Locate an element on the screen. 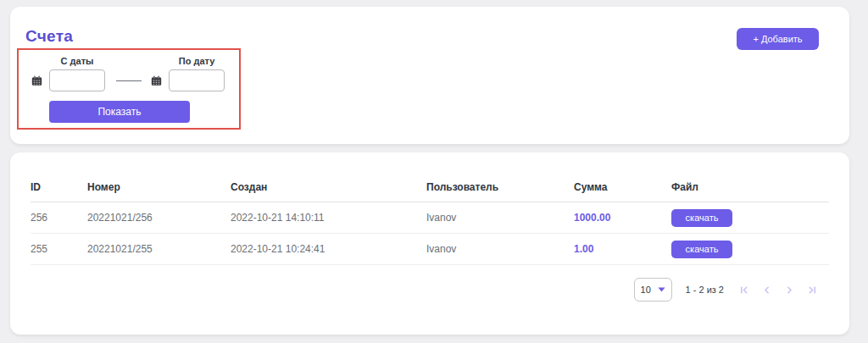  cell-amount: 1.00 is located at coordinates (622, 249).